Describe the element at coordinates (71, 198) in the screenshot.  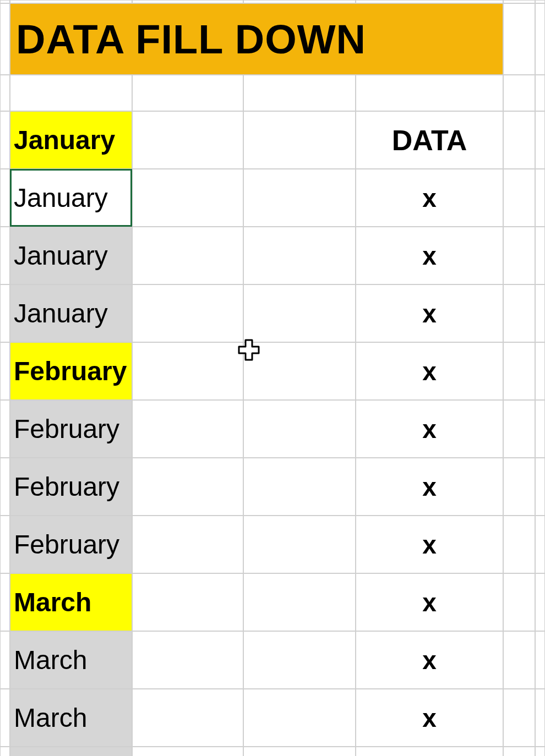
I see `active-cell: January` at that location.